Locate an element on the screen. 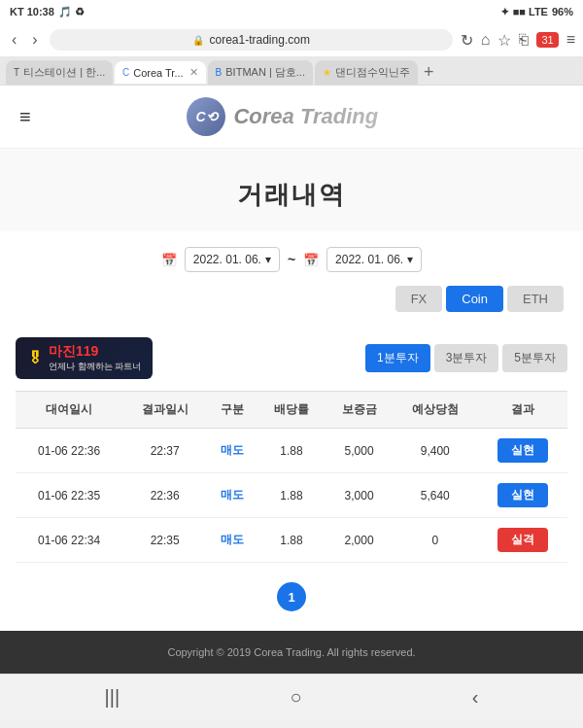 The width and height of the screenshot is (583, 728). time-buttons: 1분투자 3분투자 5분투자 is located at coordinates (466, 358).